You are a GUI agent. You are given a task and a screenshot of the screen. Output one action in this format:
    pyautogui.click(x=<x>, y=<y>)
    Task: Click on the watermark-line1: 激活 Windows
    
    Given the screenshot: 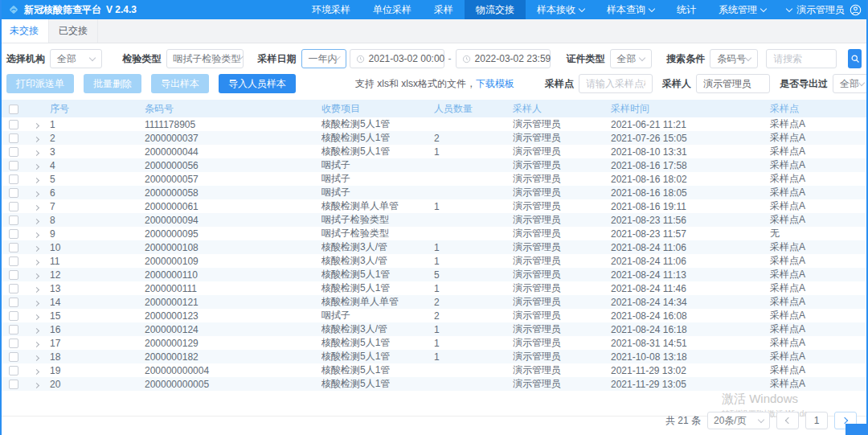 What is the action you would take?
    pyautogui.click(x=774, y=399)
    